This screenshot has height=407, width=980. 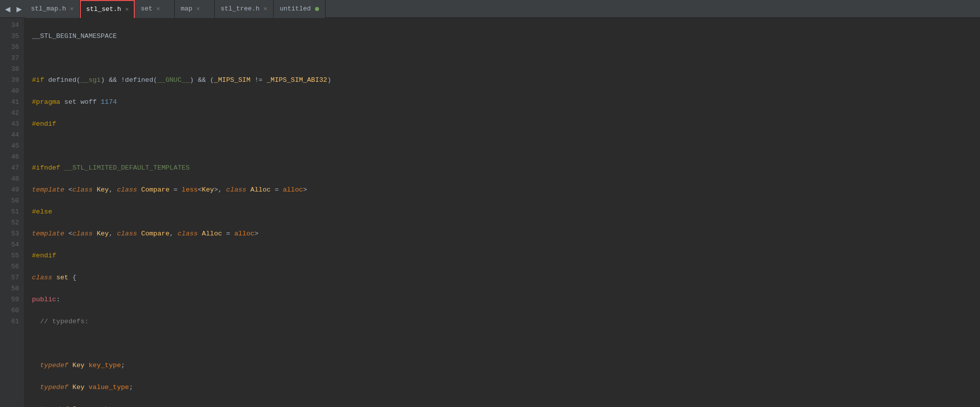 I want to click on line-numbers: 34 35 36 37 38 39 40 41 42 43 44 45 46 4…, so click(x=12, y=212).